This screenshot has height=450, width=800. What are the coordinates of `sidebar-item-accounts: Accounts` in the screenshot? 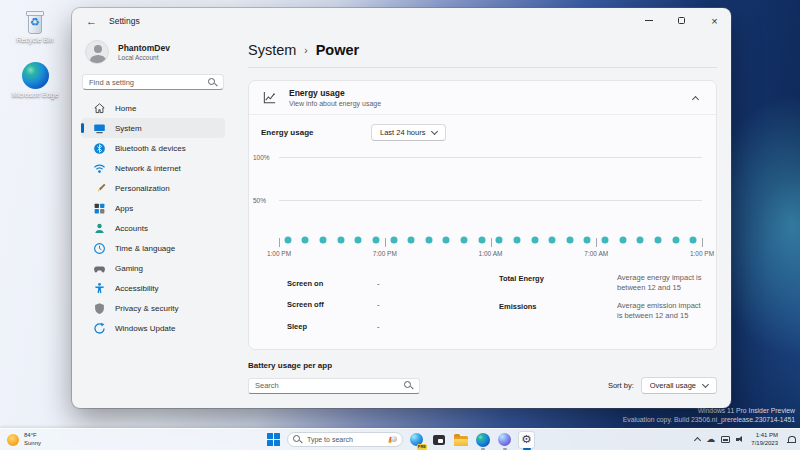 It's located at (153, 228).